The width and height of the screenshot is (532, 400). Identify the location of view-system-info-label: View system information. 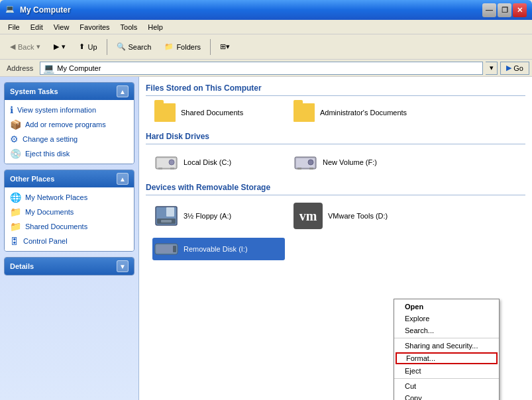
(57, 110).